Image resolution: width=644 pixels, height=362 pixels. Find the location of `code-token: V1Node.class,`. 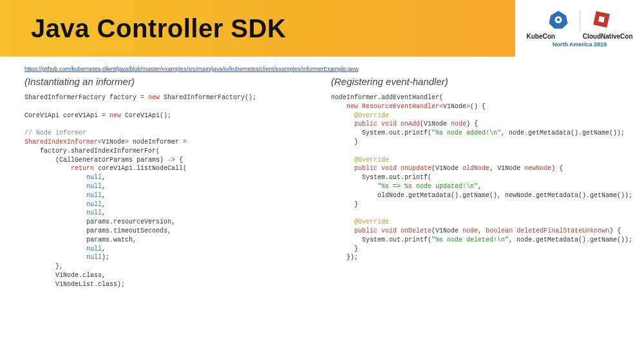

code-token: V1Node.class, is located at coordinates (65, 276).